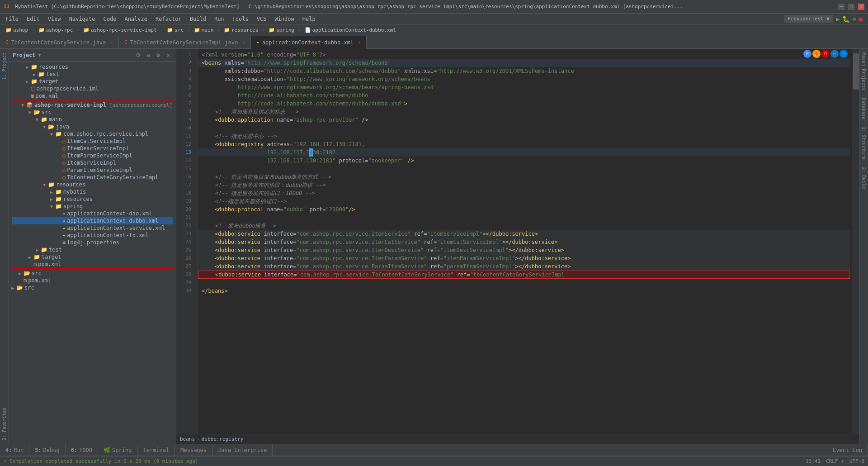 This screenshot has height=466, width=868. I want to click on menu-view: View, so click(54, 19).